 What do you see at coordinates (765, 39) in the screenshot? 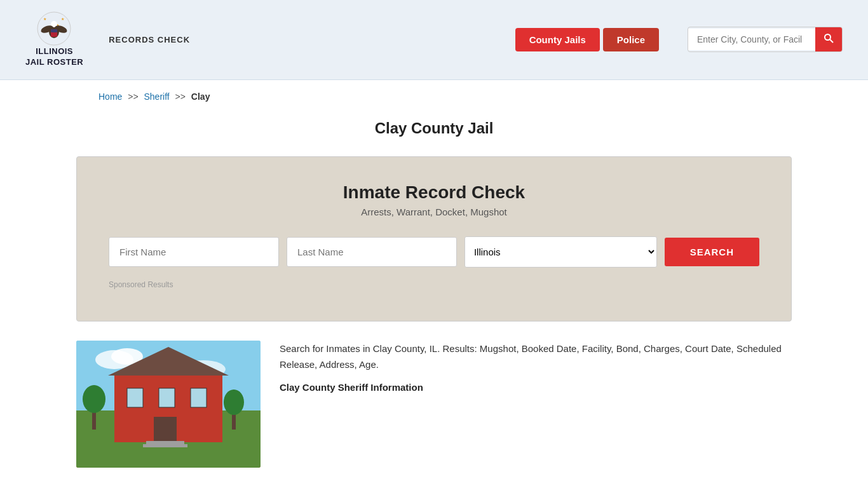
I see `header-search-bar` at bounding box center [765, 39].